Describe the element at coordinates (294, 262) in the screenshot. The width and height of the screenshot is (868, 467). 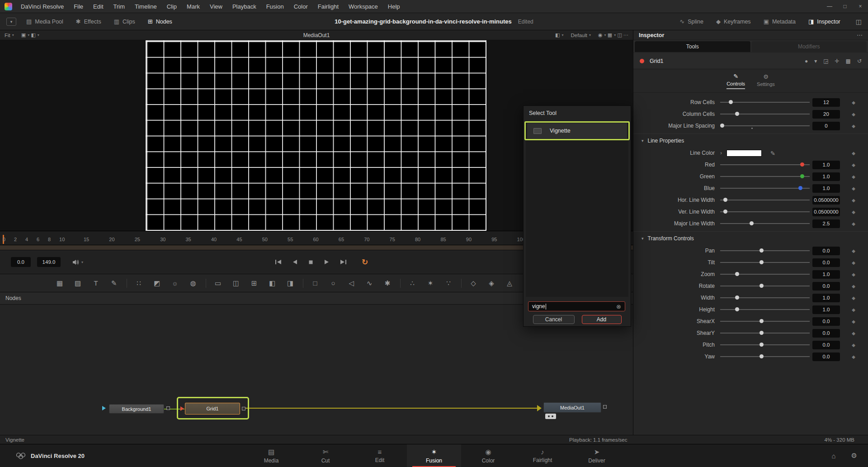
I see `play-reverse-button` at that location.